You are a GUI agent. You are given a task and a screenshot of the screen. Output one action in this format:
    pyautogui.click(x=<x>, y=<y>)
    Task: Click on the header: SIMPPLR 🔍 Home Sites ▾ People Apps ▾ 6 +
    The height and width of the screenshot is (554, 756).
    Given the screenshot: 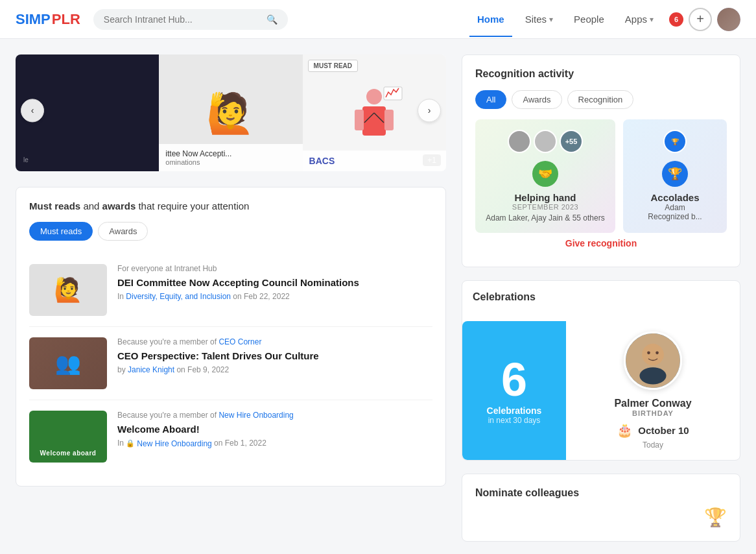 What is the action you would take?
    pyautogui.click(x=378, y=19)
    